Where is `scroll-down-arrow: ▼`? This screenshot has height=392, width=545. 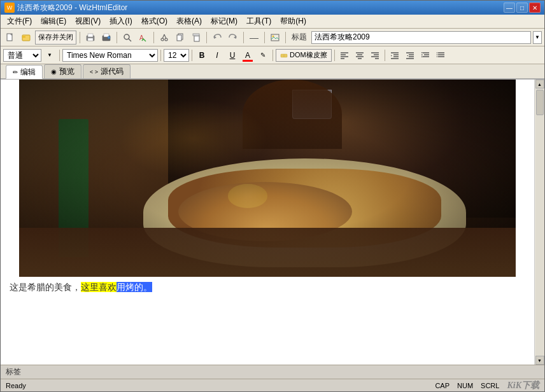 scroll-down-arrow: ▼ is located at coordinates (540, 360).